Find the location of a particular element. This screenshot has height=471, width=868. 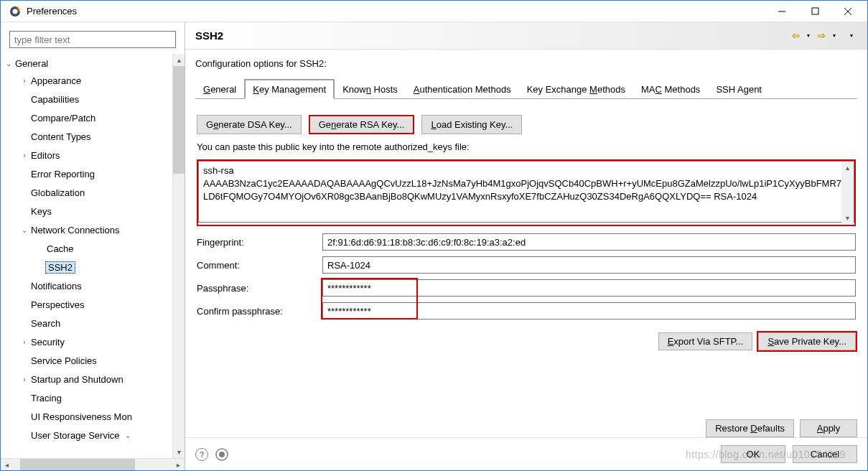

help-icon: ? is located at coordinates (202, 454).